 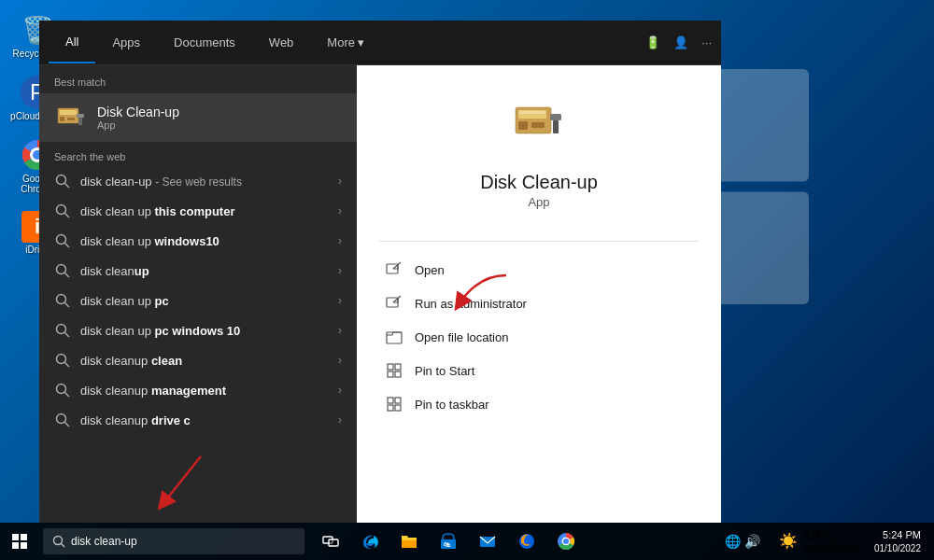 What do you see at coordinates (138, 125) in the screenshot?
I see `best-match-subtitle: App` at bounding box center [138, 125].